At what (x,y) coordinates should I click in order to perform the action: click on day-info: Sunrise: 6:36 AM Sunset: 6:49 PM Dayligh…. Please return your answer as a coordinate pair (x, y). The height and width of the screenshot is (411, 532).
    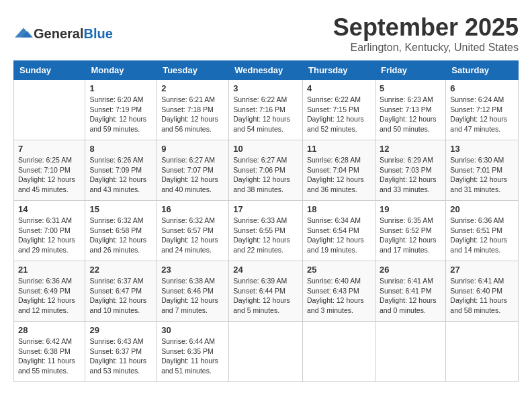
    Looking at the image, I should click on (50, 295).